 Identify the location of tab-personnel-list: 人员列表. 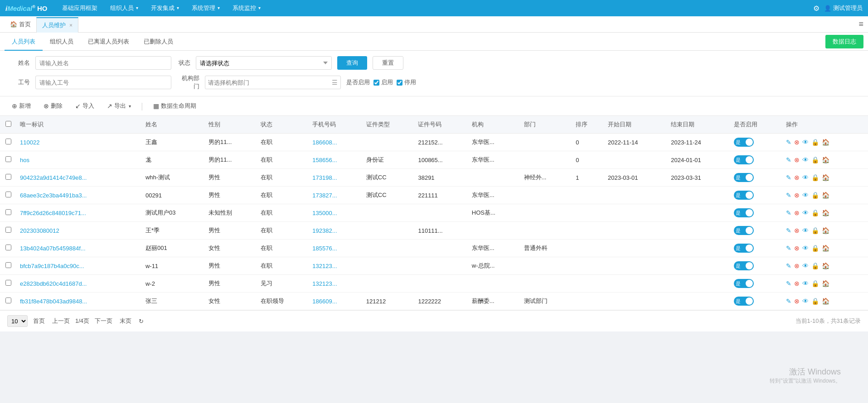
(24, 42).